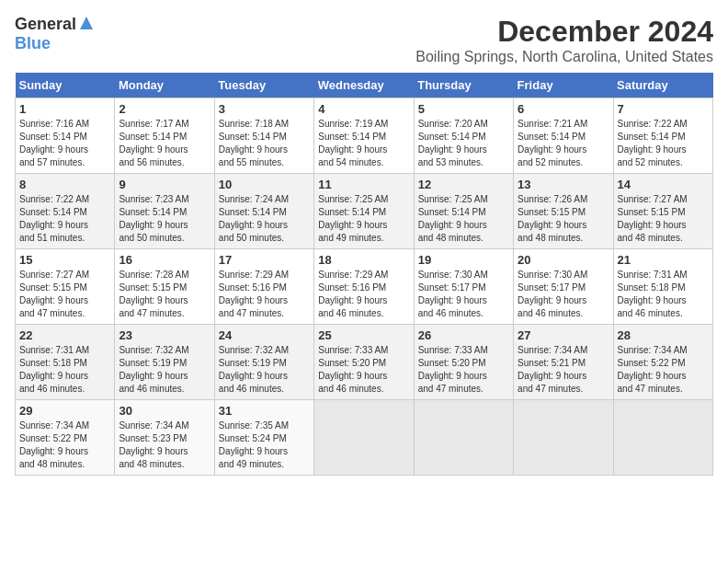 The height and width of the screenshot is (563, 728). What do you see at coordinates (265, 219) in the screenshot?
I see `day-info: Sunrise: 7:24 AM Sunset: 5:14 PM Dayligh…` at bounding box center [265, 219].